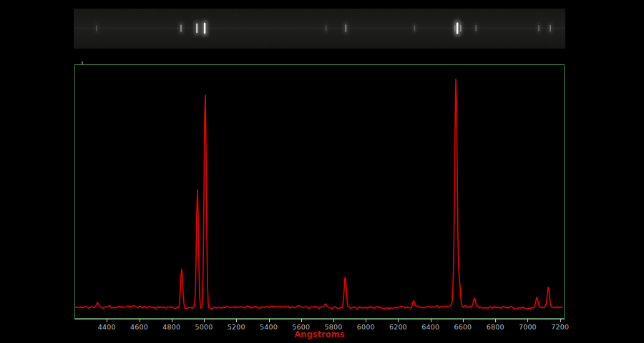 This screenshot has width=644, height=343. I want to click on x-axis-title: Angstroms, so click(319, 334).